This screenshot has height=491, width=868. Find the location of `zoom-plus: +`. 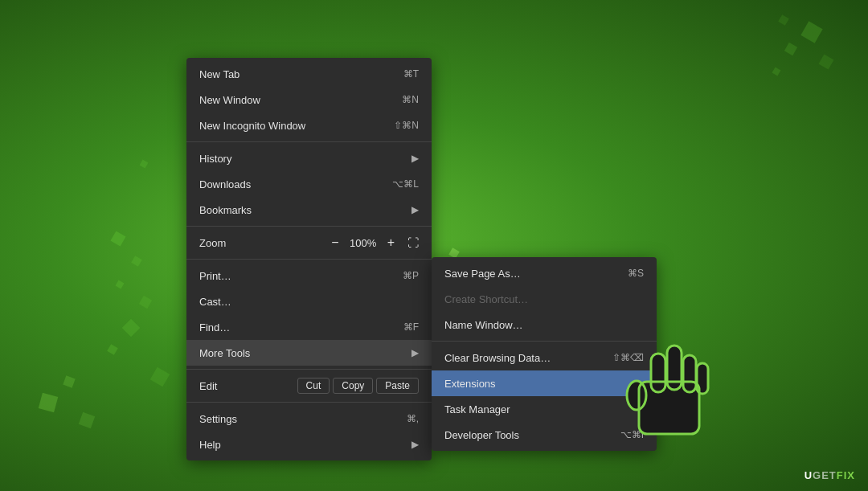

zoom-plus: + is located at coordinates (391, 243).